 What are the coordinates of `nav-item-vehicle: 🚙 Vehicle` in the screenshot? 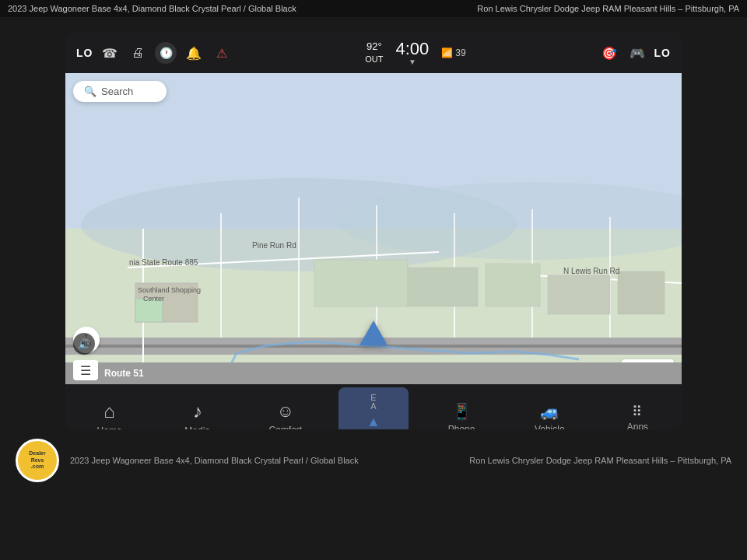 It's located at (549, 412).